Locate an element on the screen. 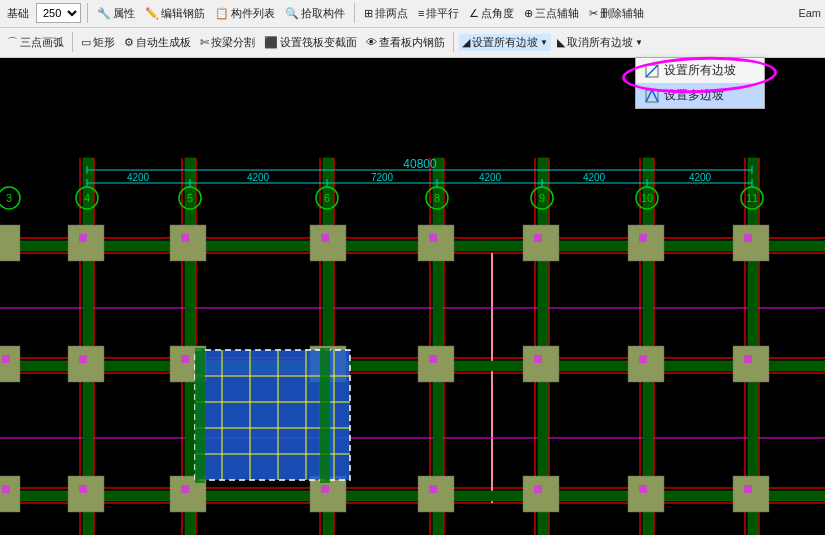  toolbar-base-label: 基础 is located at coordinates (18, 14).